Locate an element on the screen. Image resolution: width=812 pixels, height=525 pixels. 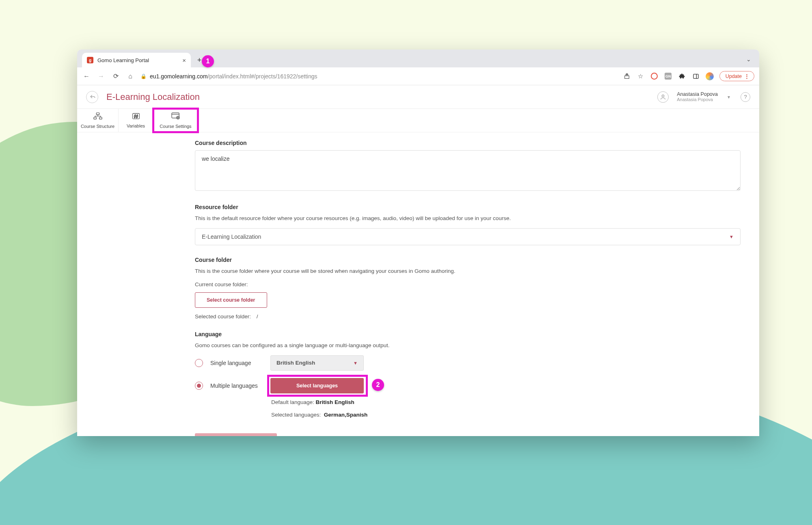
address-bar: ← → ⟳ ⌂ 🔒 eu1.gomolearning.com/portal/in… is located at coordinates (418, 76).